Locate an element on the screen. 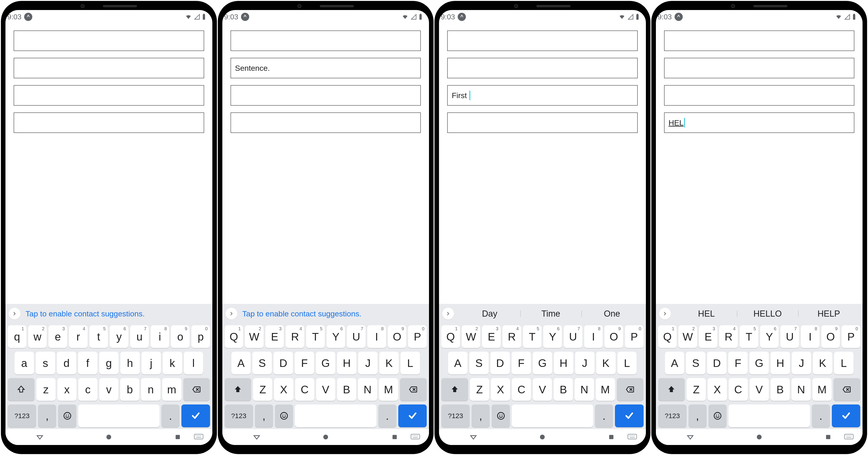 The width and height of the screenshot is (868, 455). key-x: x is located at coordinates (67, 390).